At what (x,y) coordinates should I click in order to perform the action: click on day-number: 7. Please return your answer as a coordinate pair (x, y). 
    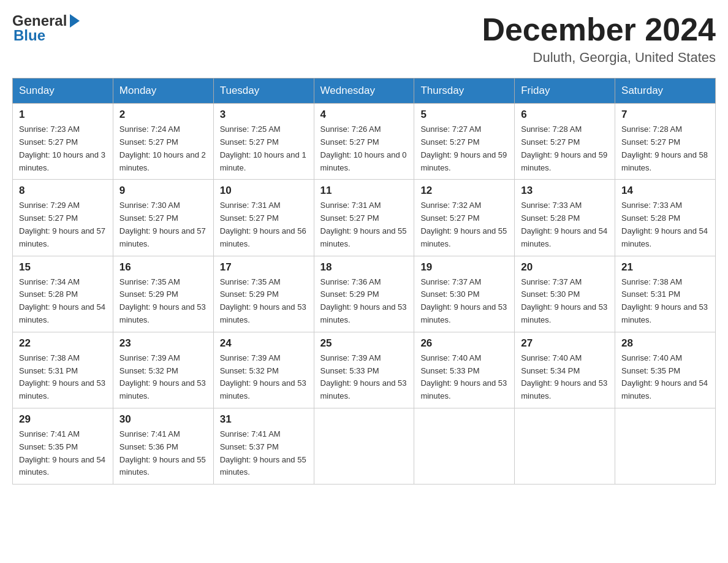
    Looking at the image, I should click on (665, 115).